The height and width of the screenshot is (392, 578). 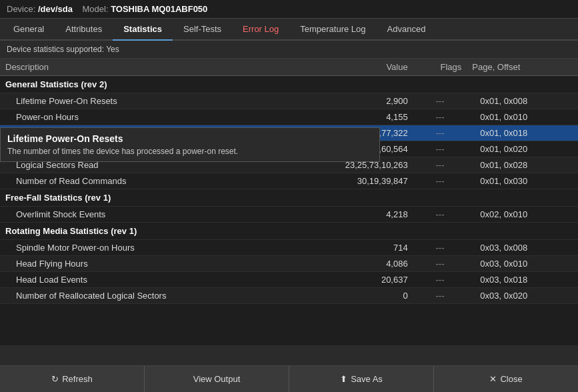 What do you see at coordinates (217, 379) in the screenshot?
I see `view-output-button: View Output` at bounding box center [217, 379].